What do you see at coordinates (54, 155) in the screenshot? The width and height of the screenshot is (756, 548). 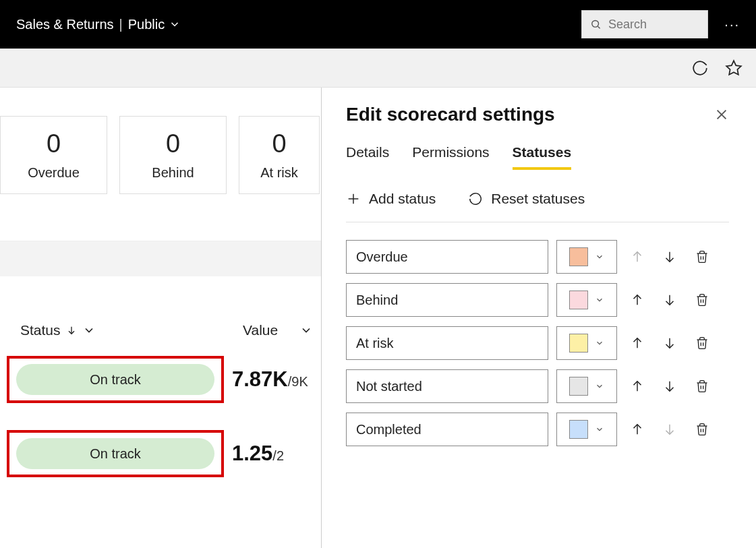 I see `kpi-card-overdue: 0 Overdue` at bounding box center [54, 155].